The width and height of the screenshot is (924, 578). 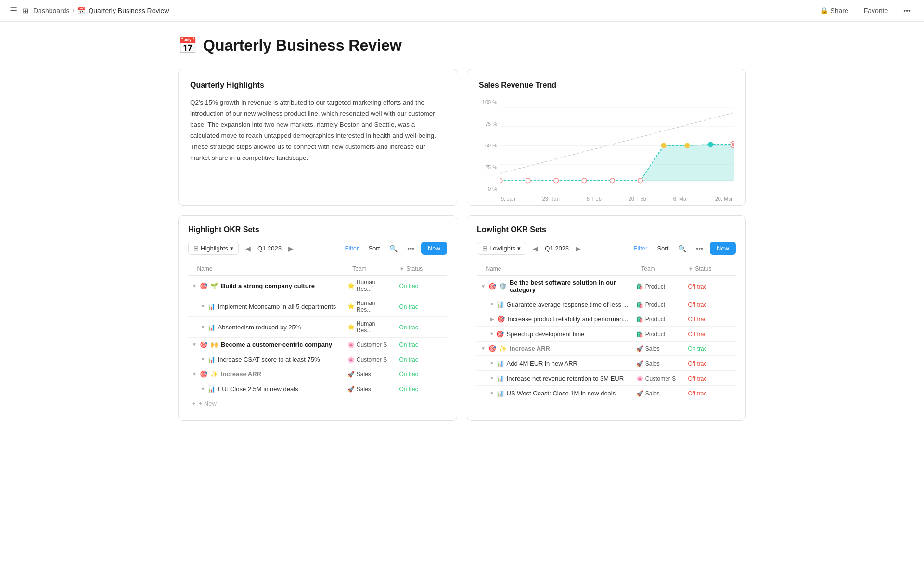 I want to click on table-row: ▶ 🎯 Increase product reliability and per…, so click(x=606, y=319).